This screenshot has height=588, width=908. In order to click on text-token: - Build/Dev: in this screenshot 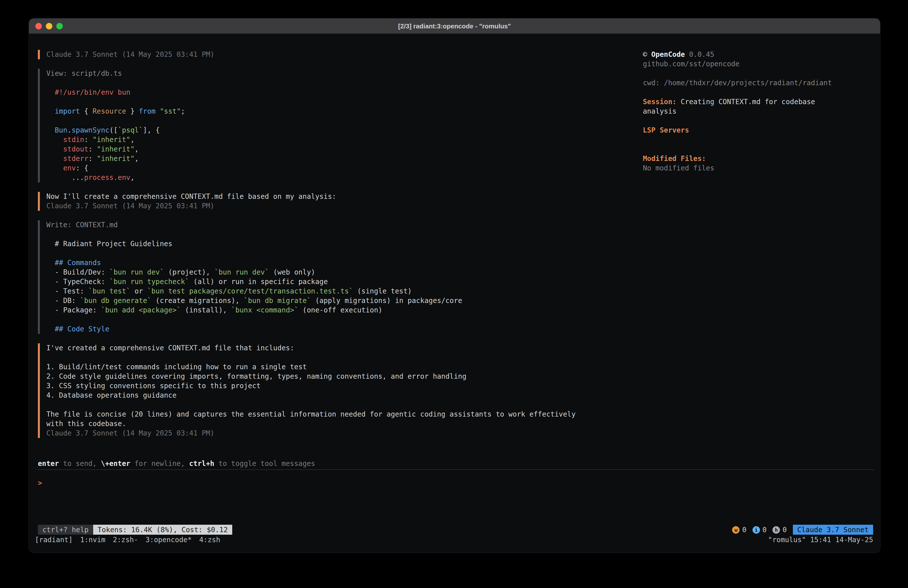, I will do `click(78, 272)`.